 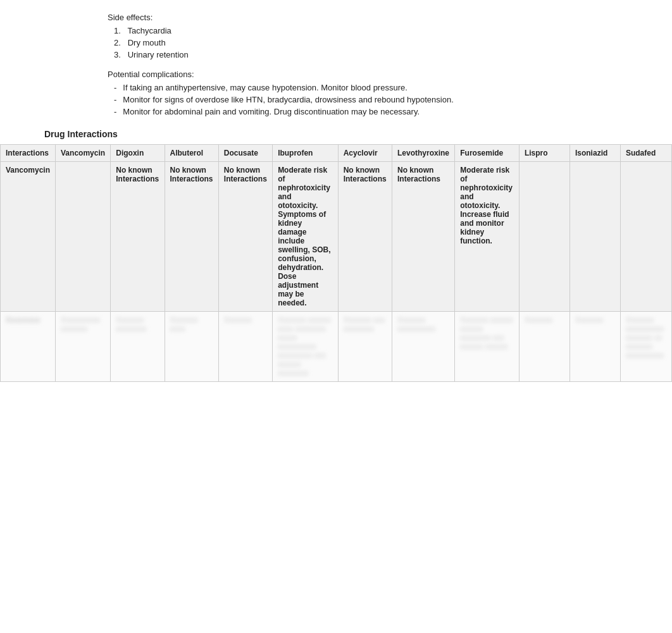 I want to click on table-header-row: Interactions Vancomycin Digoxin Albutero…, so click(x=337, y=153).